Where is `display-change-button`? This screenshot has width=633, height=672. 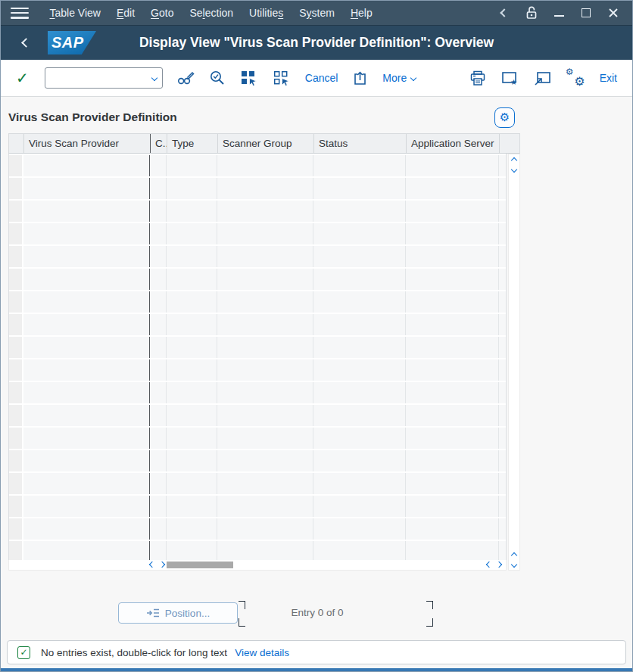 display-change-button is located at coordinates (186, 78).